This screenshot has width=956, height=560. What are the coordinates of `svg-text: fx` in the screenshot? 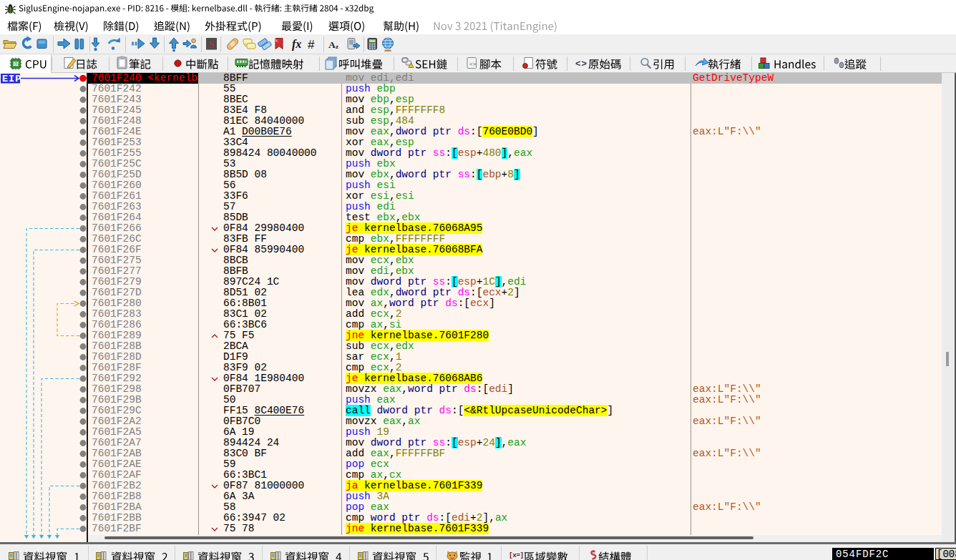 It's located at (296, 44).